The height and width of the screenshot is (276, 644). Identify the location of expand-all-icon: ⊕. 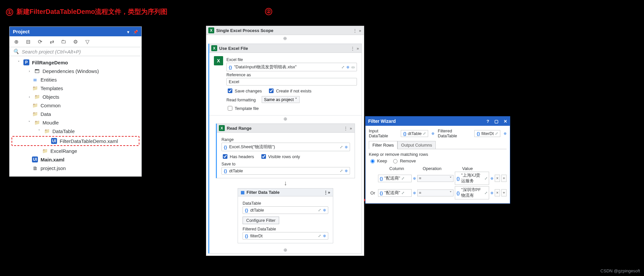
(16, 42).